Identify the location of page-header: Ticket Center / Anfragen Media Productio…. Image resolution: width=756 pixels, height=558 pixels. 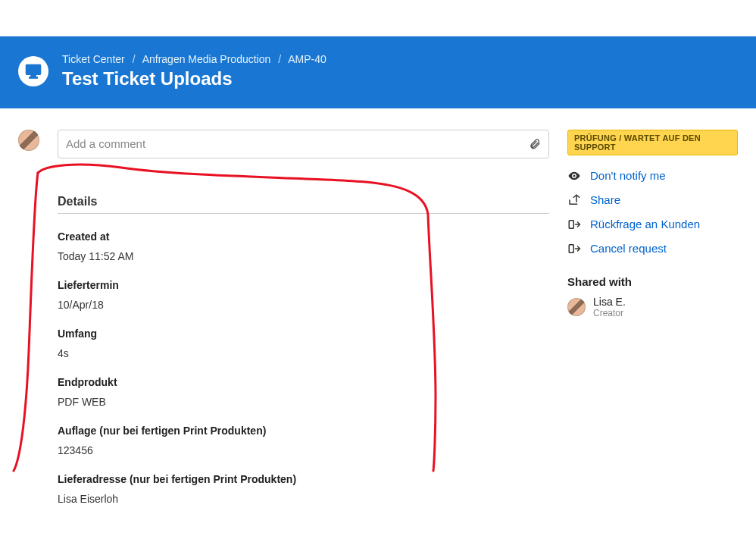
(378, 73).